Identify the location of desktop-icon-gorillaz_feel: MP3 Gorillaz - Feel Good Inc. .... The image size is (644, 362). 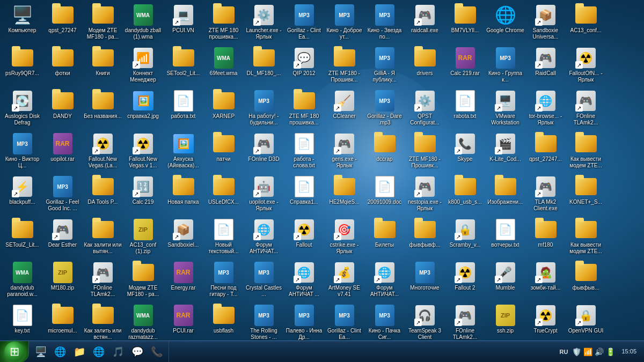
(62, 195).